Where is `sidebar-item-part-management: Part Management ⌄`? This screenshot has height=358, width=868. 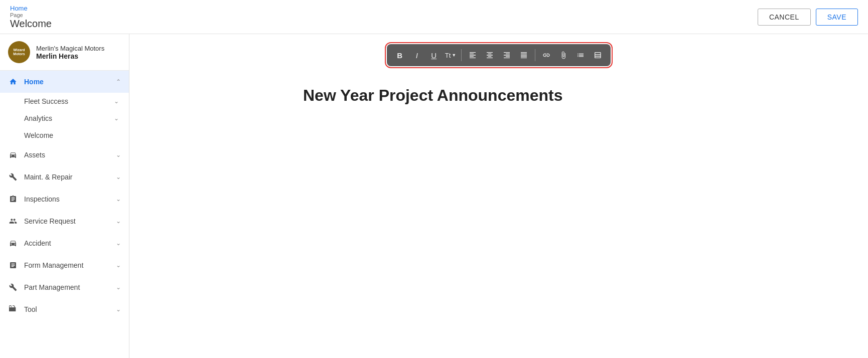
sidebar-item-part-management: Part Management ⌄ is located at coordinates (64, 287).